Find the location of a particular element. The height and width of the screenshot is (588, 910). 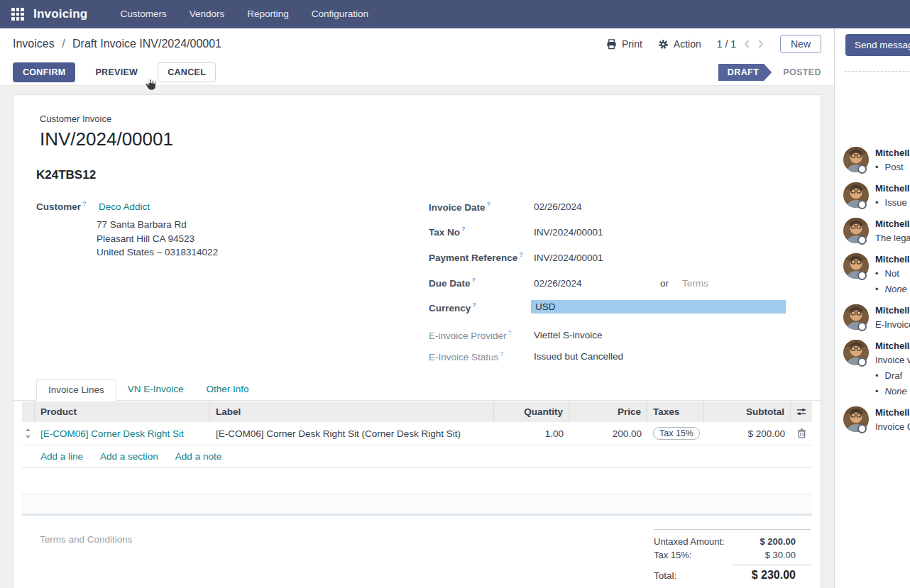

chatter-message: Mitchell •Issue is located at coordinates (877, 196).